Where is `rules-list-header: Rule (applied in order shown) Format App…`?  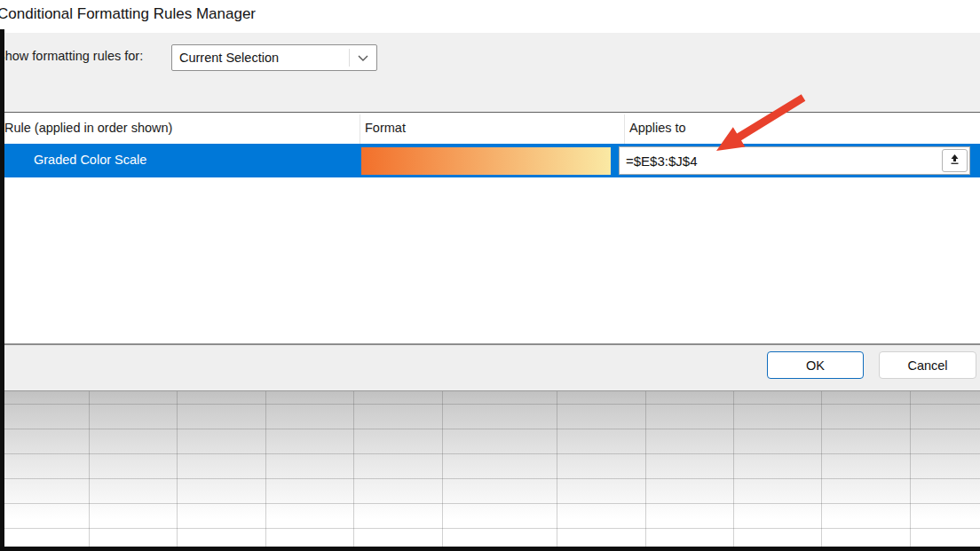 rules-list-header: Rule (applied in order shown) Format App… is located at coordinates (490, 128).